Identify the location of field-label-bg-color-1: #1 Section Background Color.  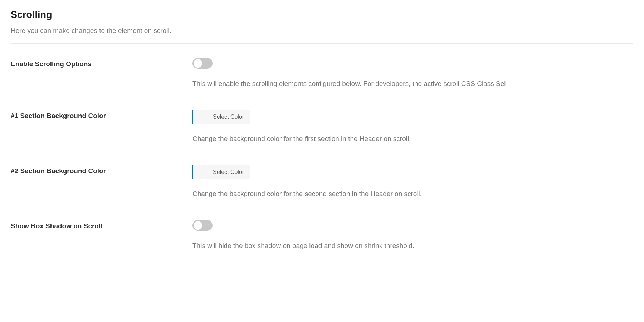
(102, 115).